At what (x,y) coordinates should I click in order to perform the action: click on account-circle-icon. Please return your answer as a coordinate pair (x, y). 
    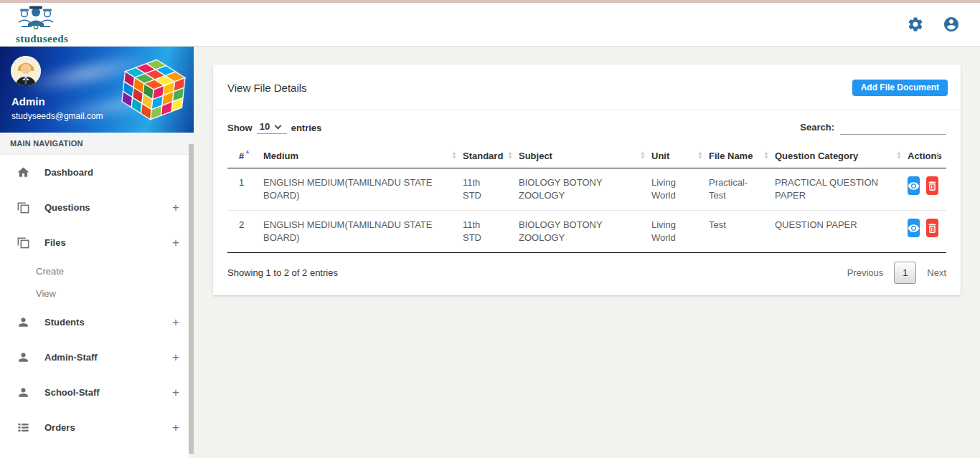
    Looking at the image, I should click on (951, 24).